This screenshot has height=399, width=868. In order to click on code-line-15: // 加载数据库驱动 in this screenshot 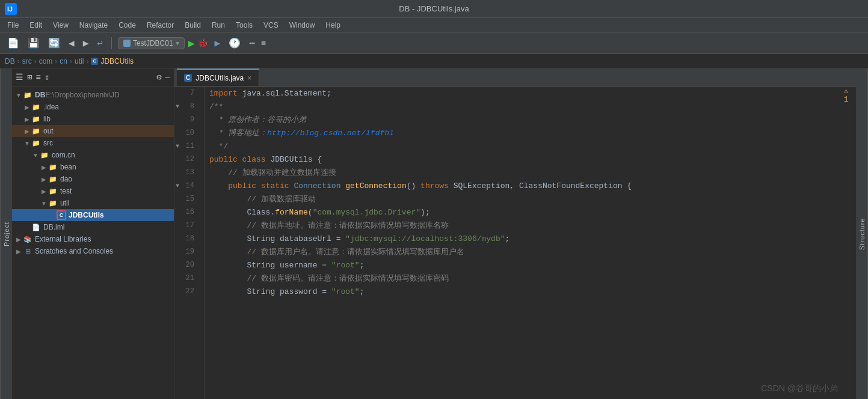, I will do `click(525, 199)`.